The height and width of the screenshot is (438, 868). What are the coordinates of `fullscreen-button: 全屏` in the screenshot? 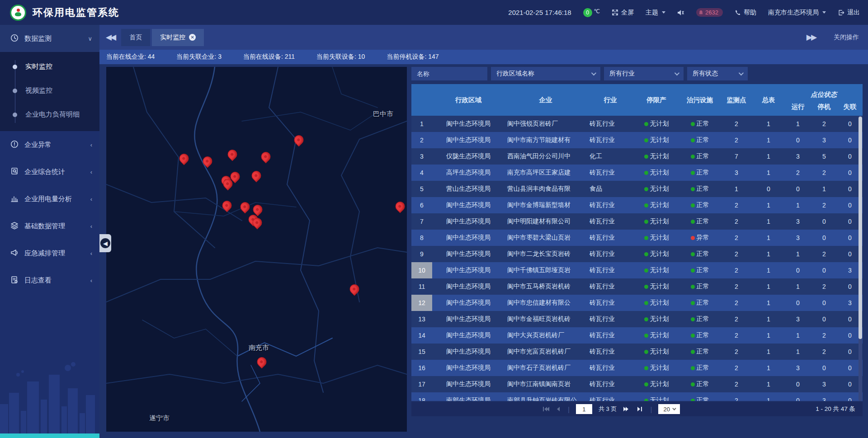 It's located at (623, 13).